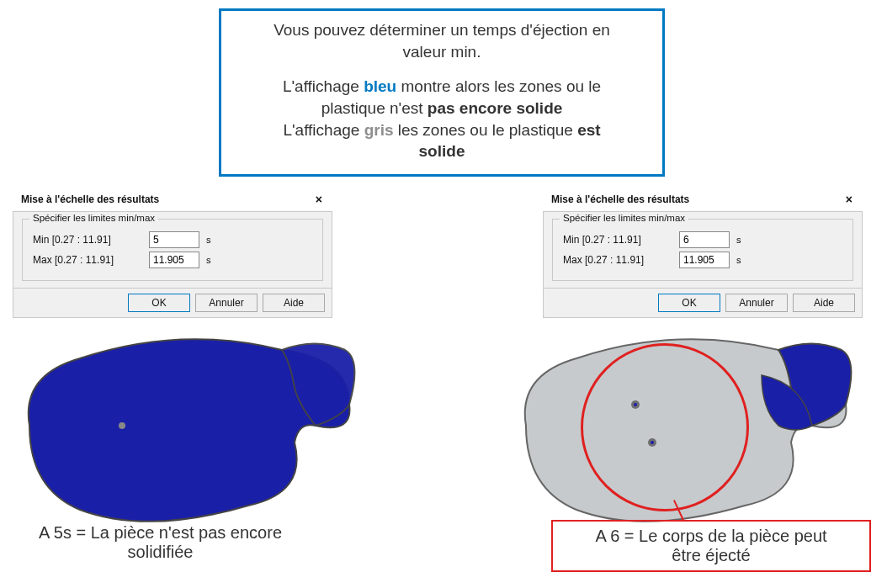  What do you see at coordinates (189, 430) in the screenshot?
I see `part-render-left` at bounding box center [189, 430].